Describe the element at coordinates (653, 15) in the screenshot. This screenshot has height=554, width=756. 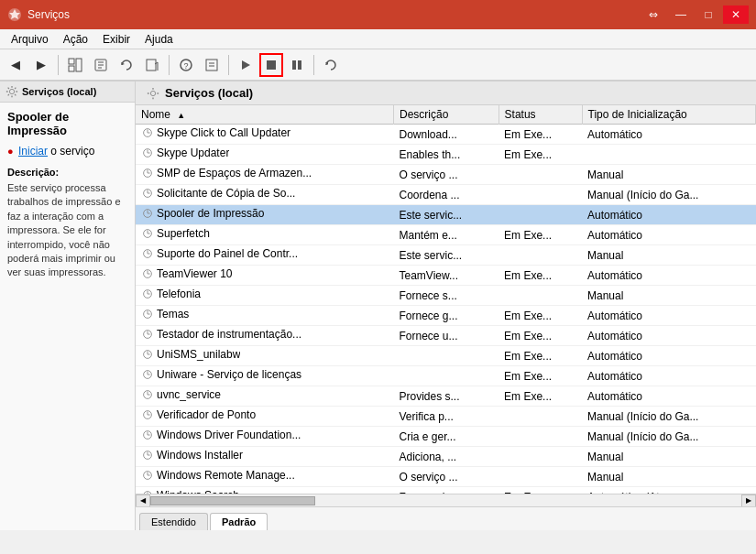
I see `restore-button: ⇔` at that location.